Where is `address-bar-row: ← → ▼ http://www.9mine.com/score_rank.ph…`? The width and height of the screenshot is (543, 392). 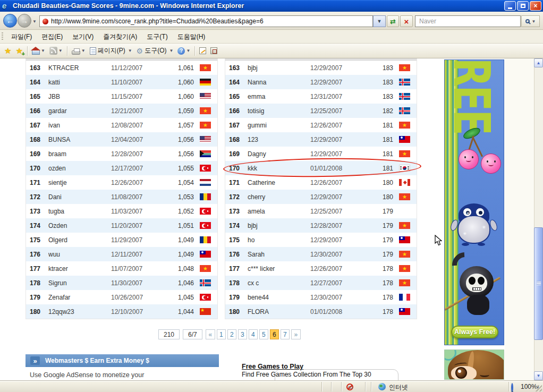
address-bar-row: ← → ▼ http://www.9mine.com/score_rank.ph… is located at coordinates (272, 21).